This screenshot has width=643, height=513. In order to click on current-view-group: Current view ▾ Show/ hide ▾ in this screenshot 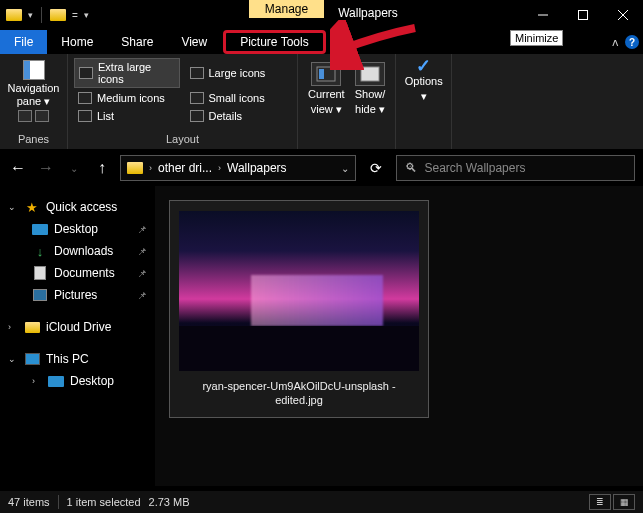, I will do `click(347, 102)`.